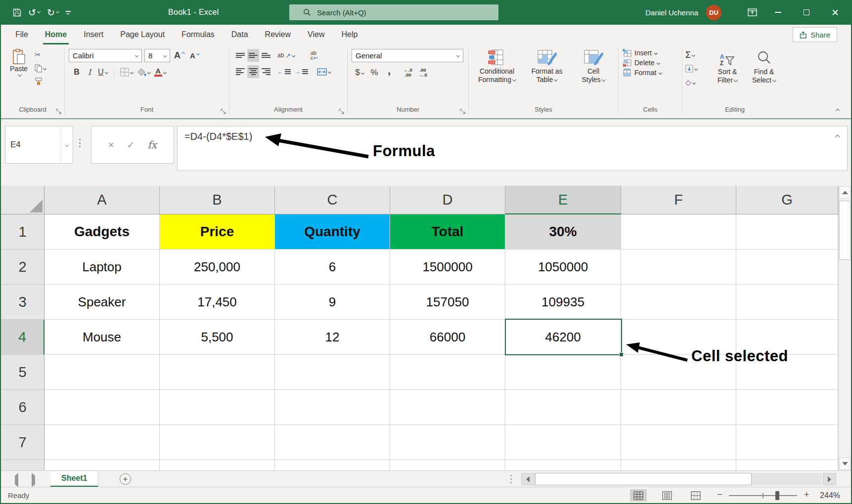 This screenshot has height=504, width=852. I want to click on cell-G2, so click(787, 267).